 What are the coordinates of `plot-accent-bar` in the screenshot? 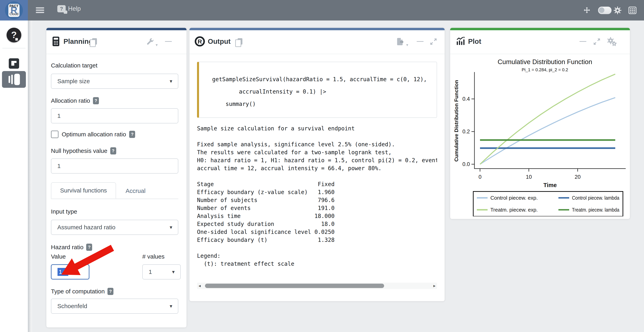 It's located at (540, 29).